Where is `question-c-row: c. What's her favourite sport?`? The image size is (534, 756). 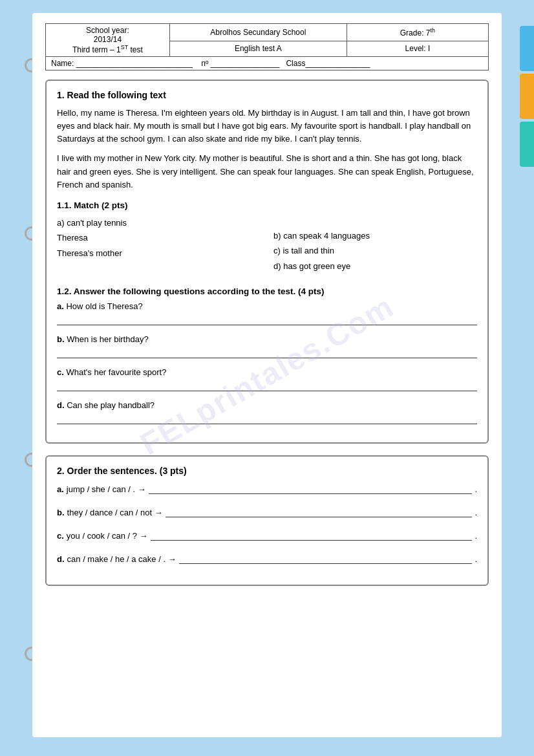 question-c-row: c. What's her favourite sport? is located at coordinates (267, 373).